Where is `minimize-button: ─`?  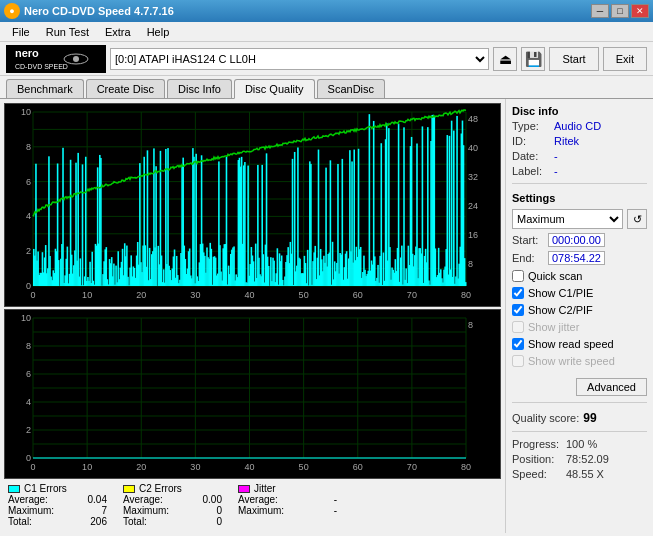
minimize-button: ─ is located at coordinates (600, 11).